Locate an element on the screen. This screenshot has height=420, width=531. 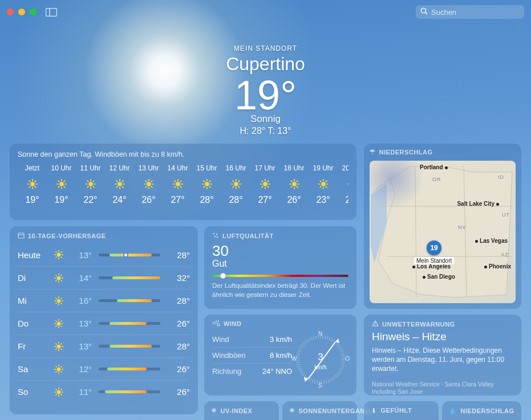
forecast-day-row: Mi16°28° is located at coordinates (104, 300).